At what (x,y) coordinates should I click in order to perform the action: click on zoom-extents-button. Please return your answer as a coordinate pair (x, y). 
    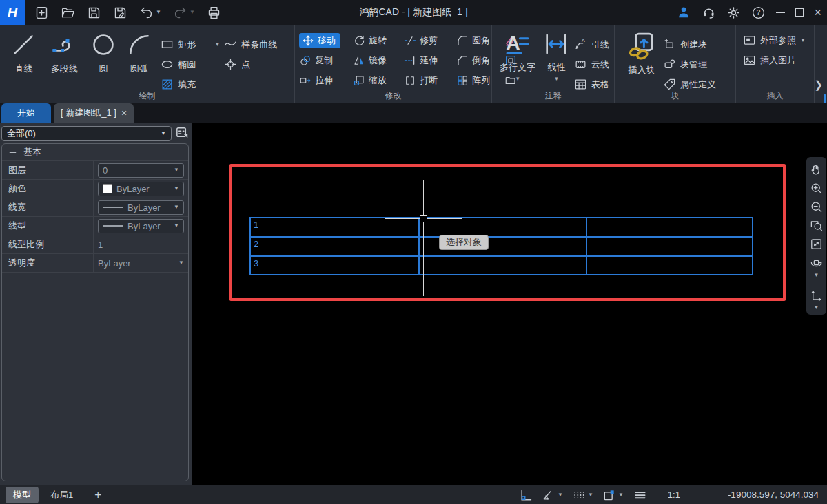
    Looking at the image, I should click on (816, 244).